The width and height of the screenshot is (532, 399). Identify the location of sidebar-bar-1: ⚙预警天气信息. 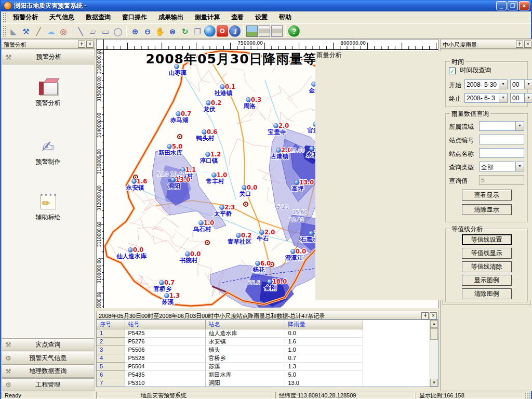
(48, 358).